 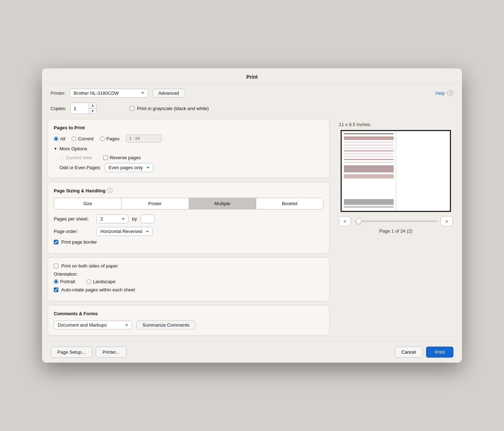 I want to click on current-view-row: Current view Reverse pages, so click(x=191, y=157).